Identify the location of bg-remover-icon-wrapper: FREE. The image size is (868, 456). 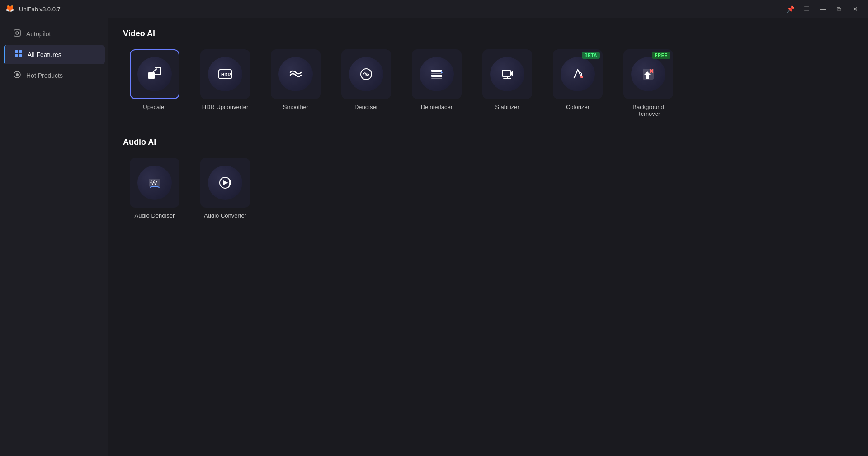
(648, 74).